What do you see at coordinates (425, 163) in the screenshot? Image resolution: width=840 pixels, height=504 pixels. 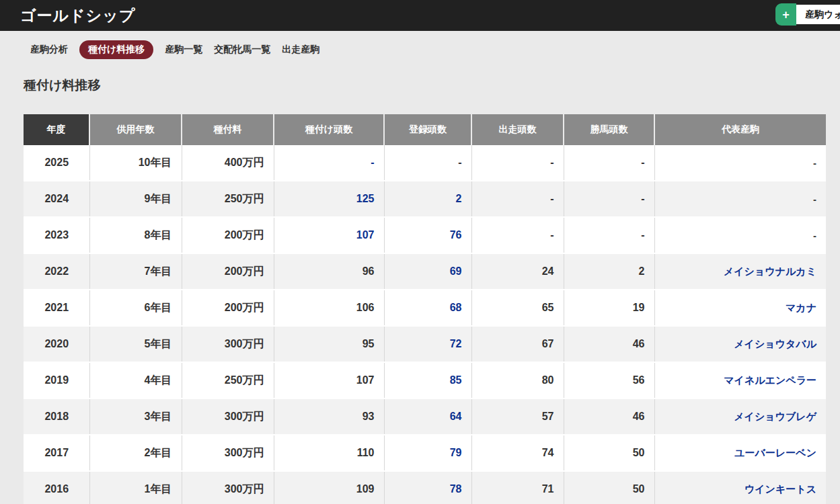 I see `table-row: 202510年目400万円-----` at bounding box center [425, 163].